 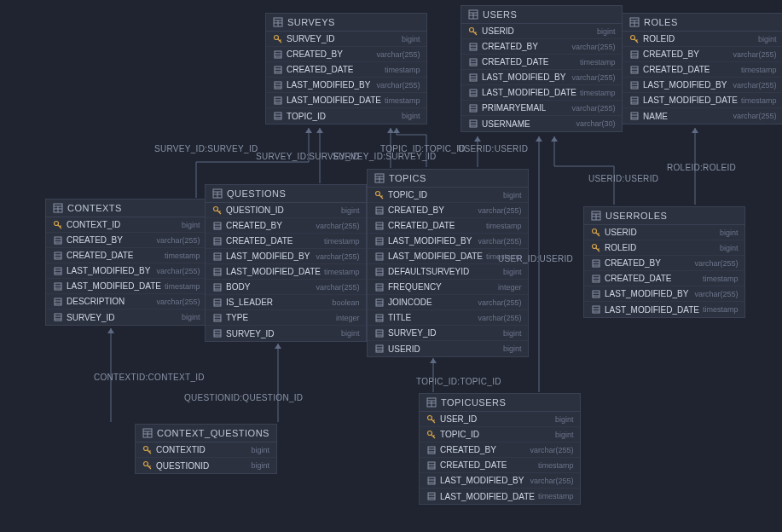 What do you see at coordinates (448, 287) in the screenshot?
I see `column-row: FREQUENCYinteger` at bounding box center [448, 287].